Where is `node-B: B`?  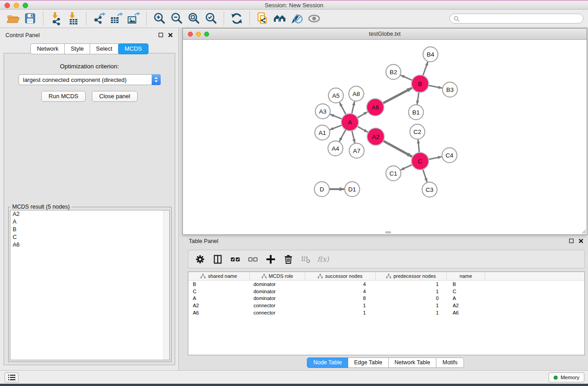
node-B: B is located at coordinates (420, 84).